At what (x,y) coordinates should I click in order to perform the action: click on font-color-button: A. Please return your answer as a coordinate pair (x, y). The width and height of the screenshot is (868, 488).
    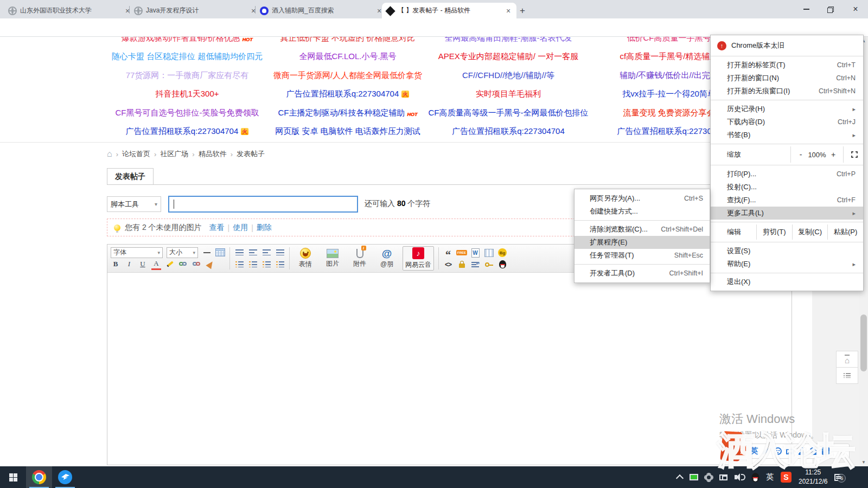
    Looking at the image, I should click on (156, 265).